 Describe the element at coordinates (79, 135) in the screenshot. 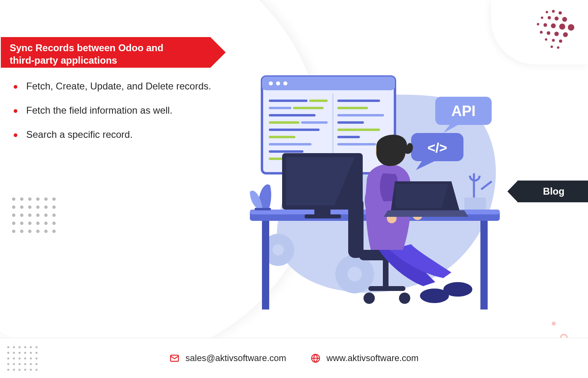

I see `list-item-label: Search a specific record.` at that location.